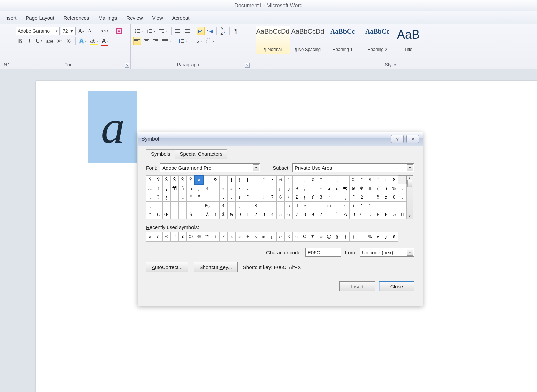 The width and height of the screenshot is (537, 392). I want to click on shading-button: ▼, so click(199, 41).